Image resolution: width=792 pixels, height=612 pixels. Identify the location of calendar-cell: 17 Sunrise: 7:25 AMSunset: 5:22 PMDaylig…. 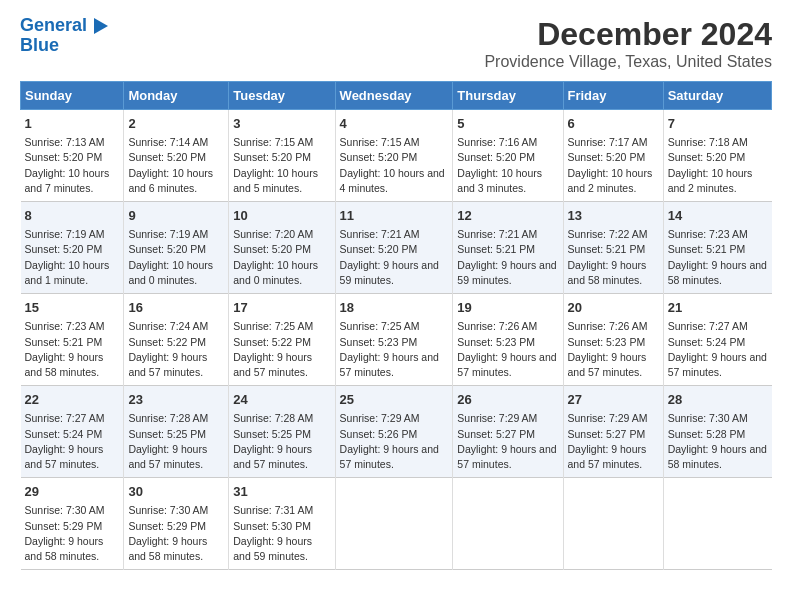
(282, 340).